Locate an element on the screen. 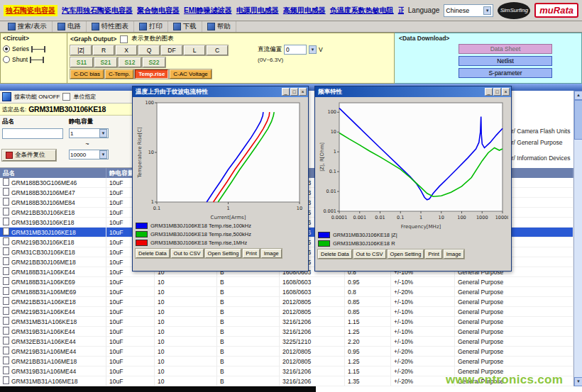 The width and height of the screenshot is (582, 392). window-titlebar: 频率特性 _ □ × is located at coordinates (413, 92).